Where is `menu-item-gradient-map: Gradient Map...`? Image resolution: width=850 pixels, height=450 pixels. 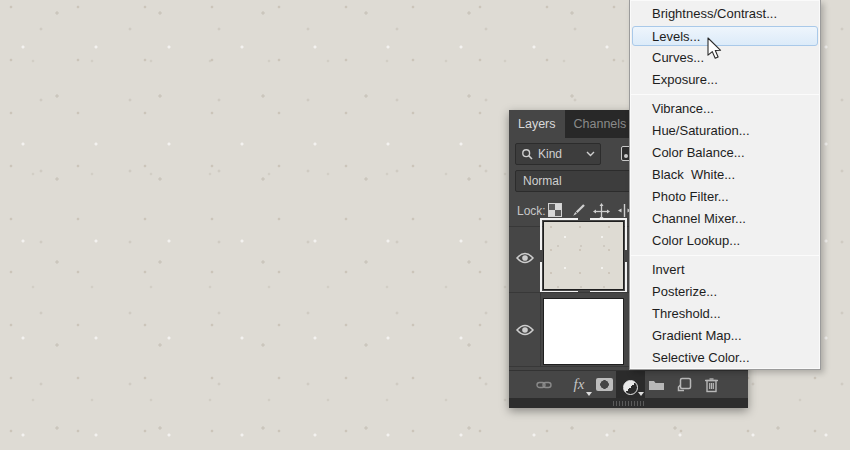
menu-item-gradient-map: Gradient Map... is located at coordinates (725, 336).